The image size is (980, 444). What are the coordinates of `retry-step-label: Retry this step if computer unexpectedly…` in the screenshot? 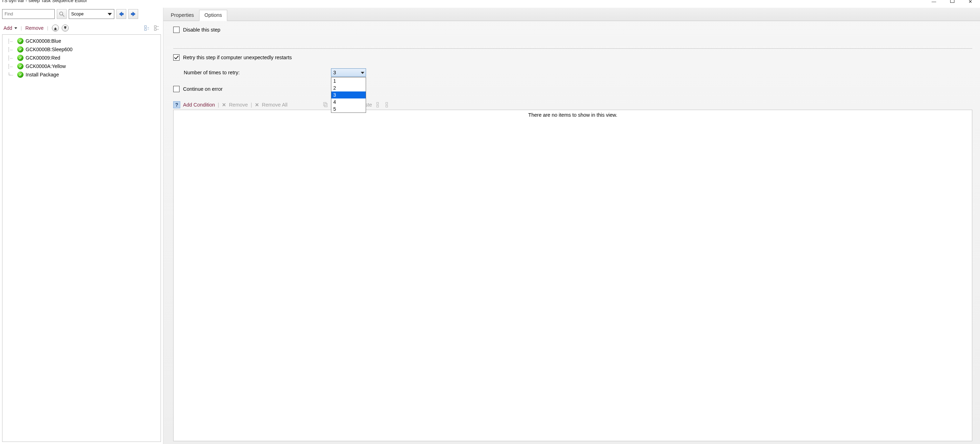 It's located at (237, 58).